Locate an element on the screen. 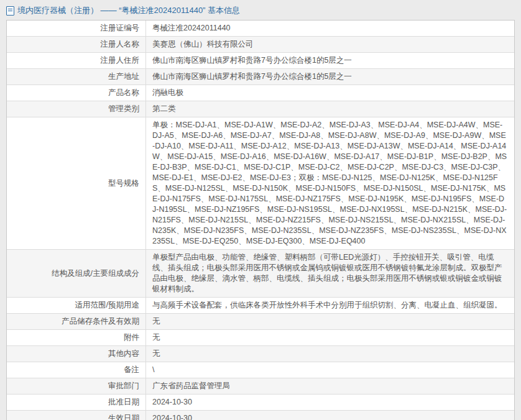  row-value: 粤械注准20242011440 is located at coordinates (330, 29).